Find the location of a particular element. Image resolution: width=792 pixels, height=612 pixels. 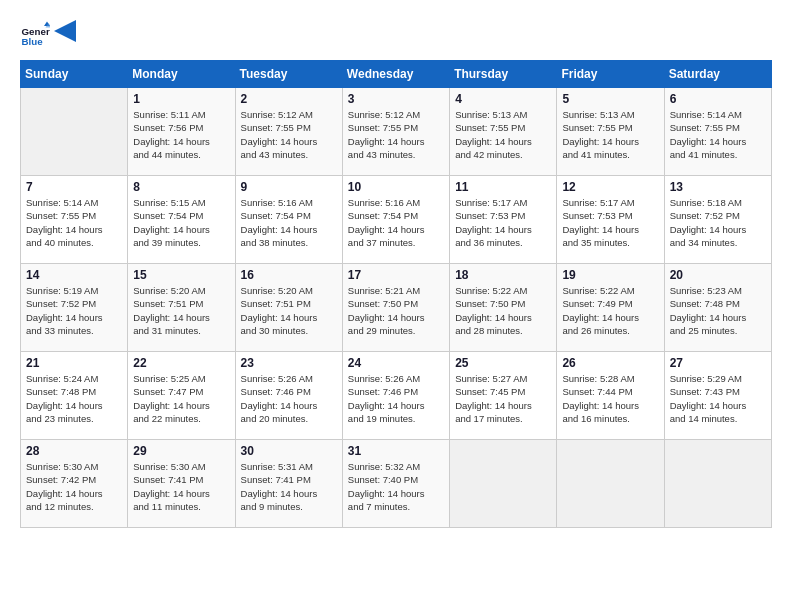

header-friday: Friday is located at coordinates (610, 74).